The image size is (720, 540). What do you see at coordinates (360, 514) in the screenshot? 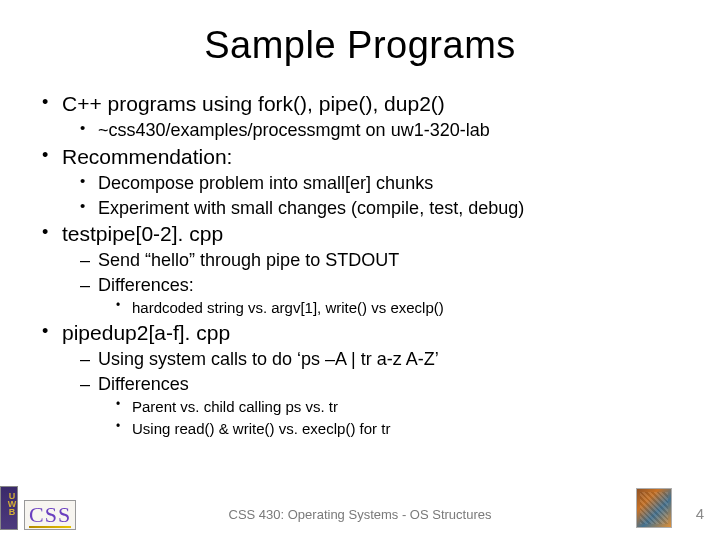
I see `footer-text: CSS 430: Operating Systems - OS Structur…` at bounding box center [360, 514].